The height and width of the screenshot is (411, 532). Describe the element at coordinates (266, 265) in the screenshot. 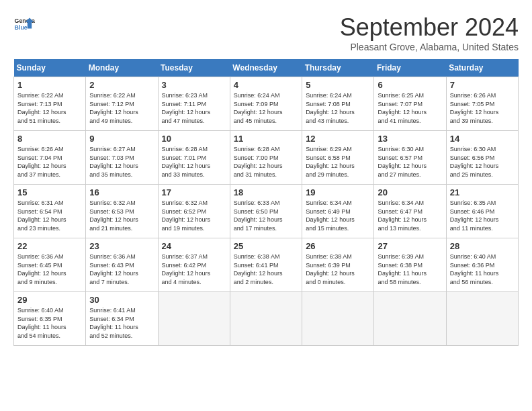

I see `week-row-4: 22Sunrise: 6:36 AM Sunset: 6:45 PM Dayli…` at that location.